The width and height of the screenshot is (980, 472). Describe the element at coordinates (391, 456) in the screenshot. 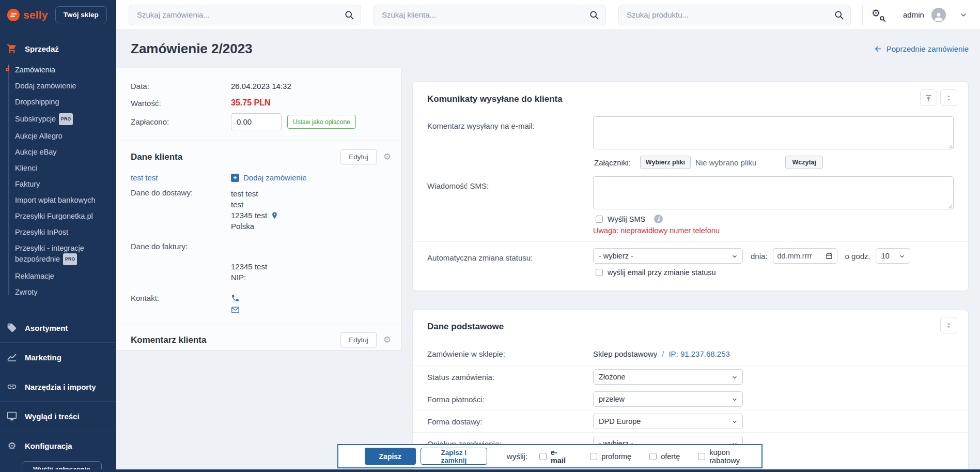

I see `save-button: Zapisz` at that location.